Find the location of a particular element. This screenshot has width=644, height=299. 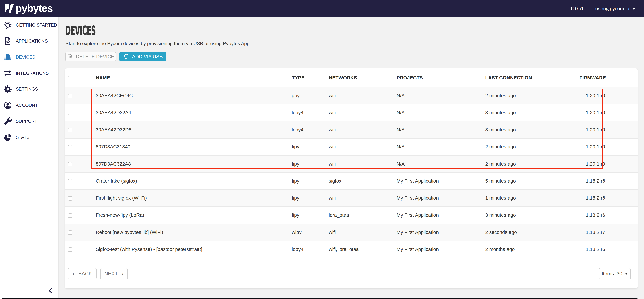

sidebar-item-applications: APPLICATIONS is located at coordinates (29, 41).